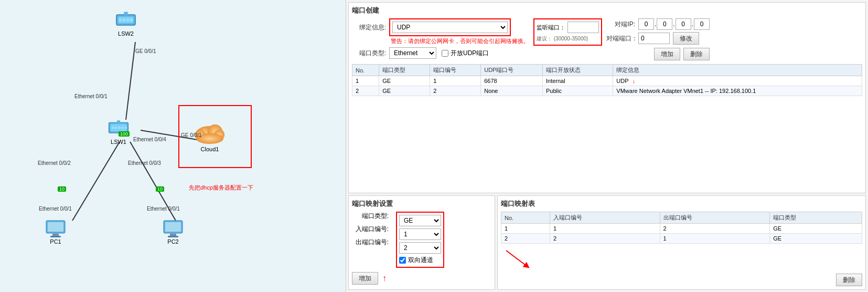 The width and height of the screenshot is (868, 292). I want to click on col-status: 端口开放状态, so click(577, 70).